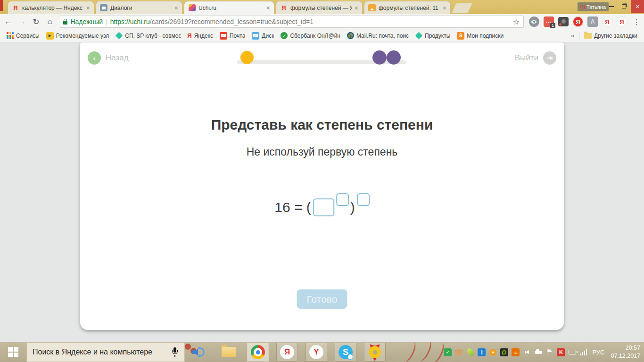 The image size is (644, 362). What do you see at coordinates (527, 353) in the screenshot?
I see `tray-speaker-icon` at bounding box center [527, 353].